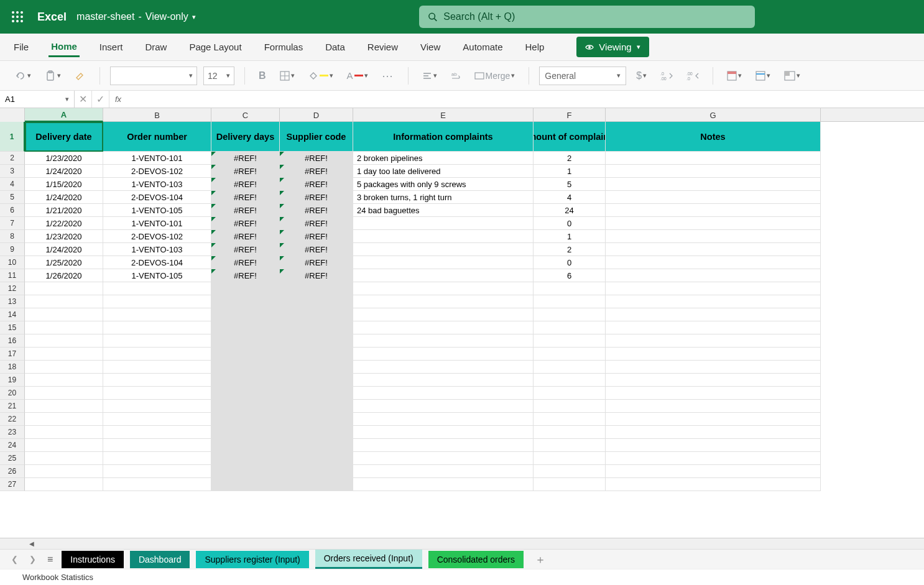 The image size is (924, 585). Describe the element at coordinates (713, 198) in the screenshot. I see `cell-G5` at that location.